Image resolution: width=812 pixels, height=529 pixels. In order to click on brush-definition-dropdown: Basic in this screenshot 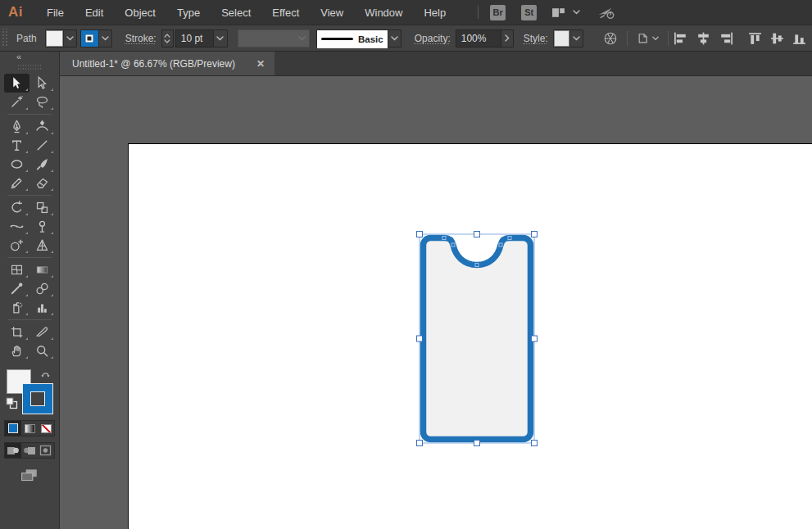, I will do `click(359, 38)`.